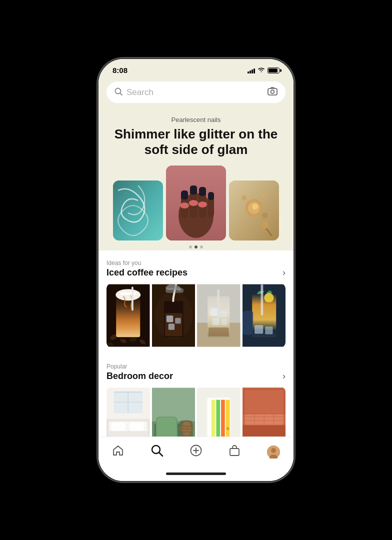  Describe the element at coordinates (140, 376) in the screenshot. I see `section-title-bedroom: Bedroom decor` at that location.